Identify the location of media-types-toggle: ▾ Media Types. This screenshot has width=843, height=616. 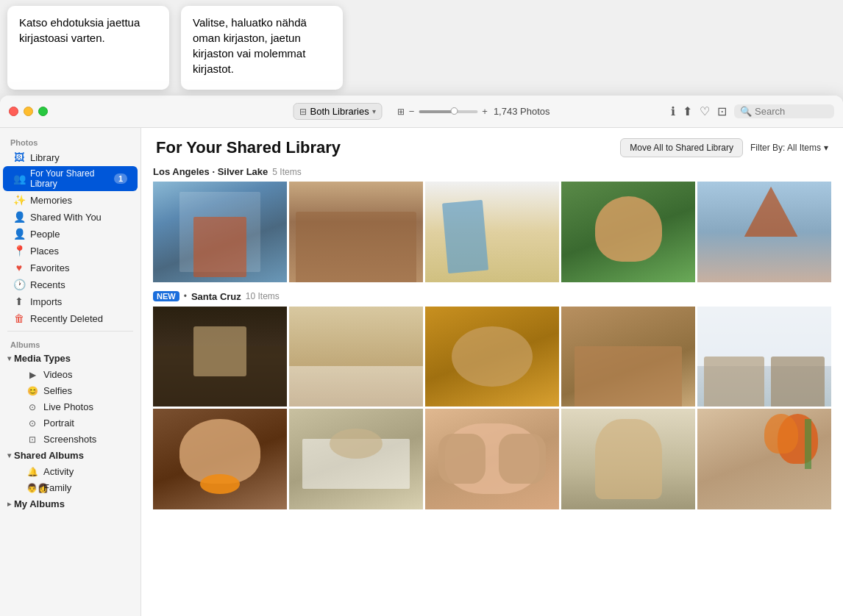
(71, 359).